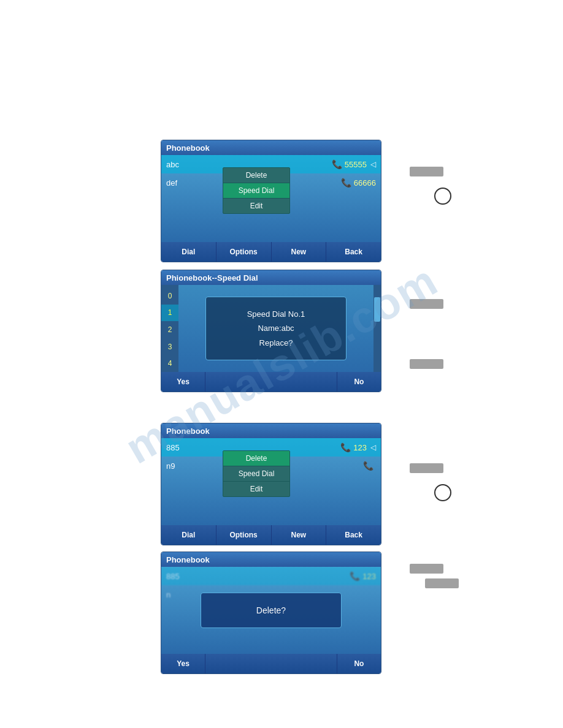 Image resolution: width=563 pixels, height=728 pixels. What do you see at coordinates (271, 664) in the screenshot?
I see `screen4-footer-spacer` at bounding box center [271, 664].